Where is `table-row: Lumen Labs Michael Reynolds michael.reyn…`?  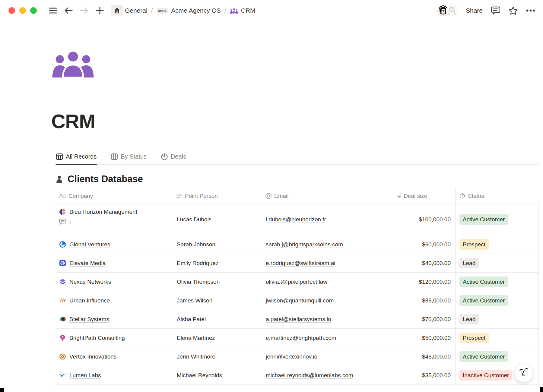
table-row: Lumen Labs Michael Reynolds michael.reyn… is located at coordinates (297, 375).